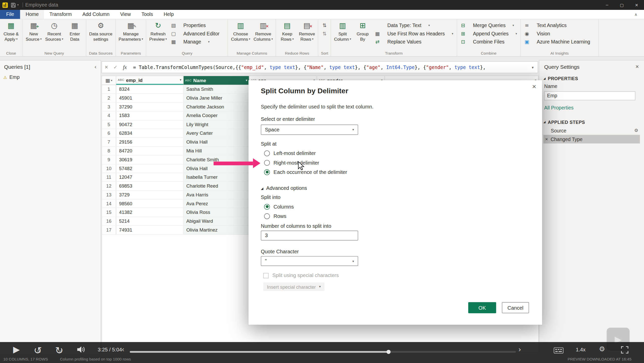  Describe the element at coordinates (559, 350) in the screenshot. I see `captions-icon` at that location.